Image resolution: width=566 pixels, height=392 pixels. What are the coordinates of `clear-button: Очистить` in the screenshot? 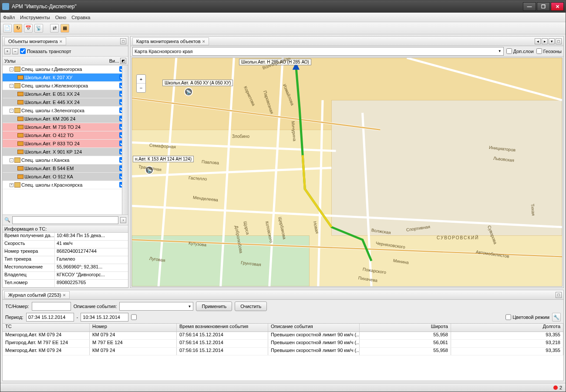 It's located at (251, 306).